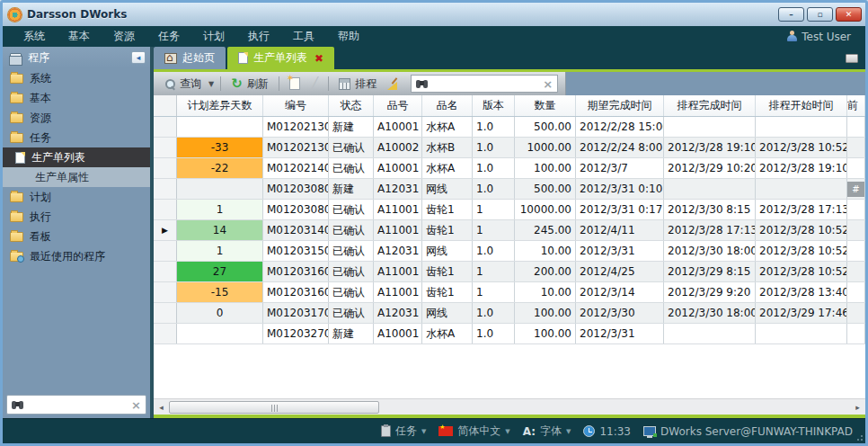  Describe the element at coordinates (484, 84) in the screenshot. I see `toolbar-filter-box` at that location.